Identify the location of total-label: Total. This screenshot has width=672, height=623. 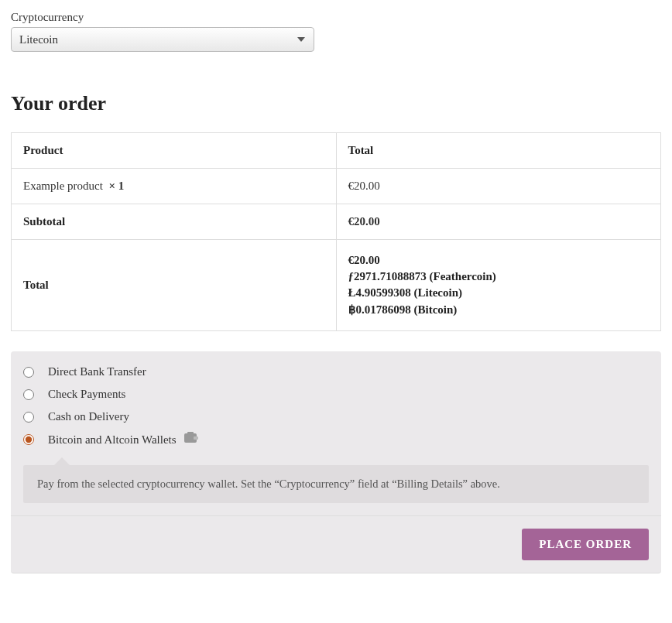
(174, 286).